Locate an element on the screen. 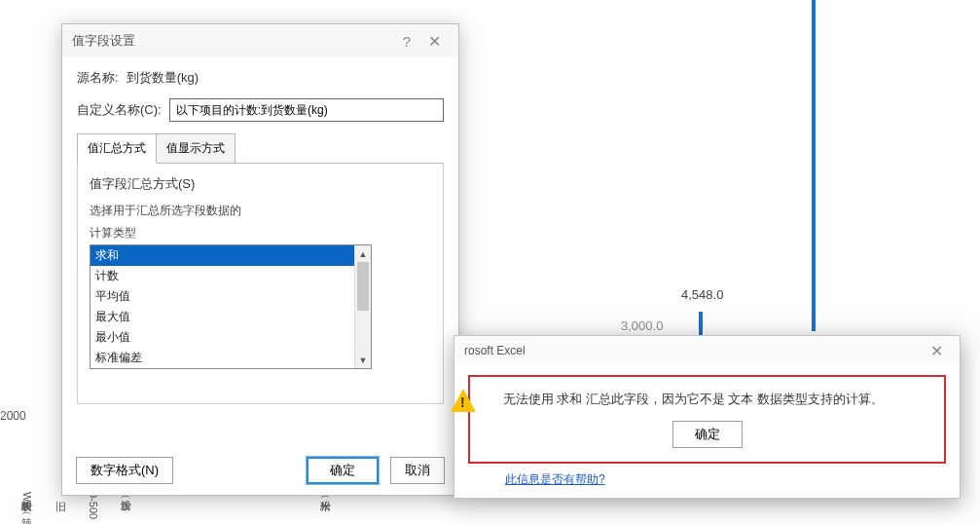 The image size is (980, 524). ok-button: 确定 is located at coordinates (343, 470).